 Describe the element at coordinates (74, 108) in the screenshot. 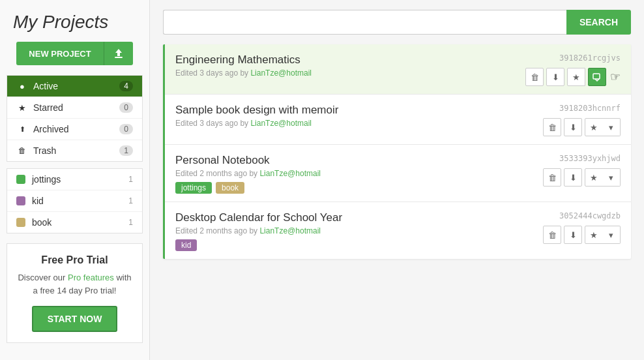

I see `sidebar-item-starred: ★ Starred 0` at that location.